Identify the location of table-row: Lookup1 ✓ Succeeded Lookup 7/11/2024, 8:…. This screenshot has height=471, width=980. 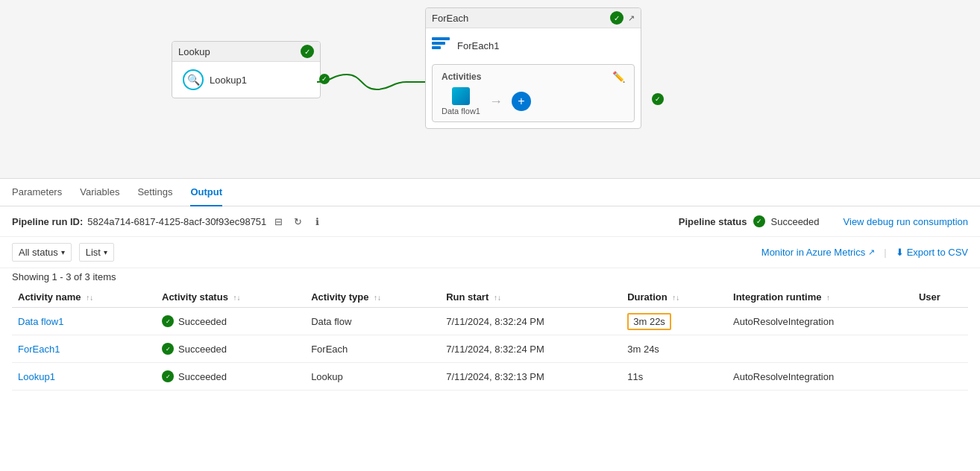
(490, 377).